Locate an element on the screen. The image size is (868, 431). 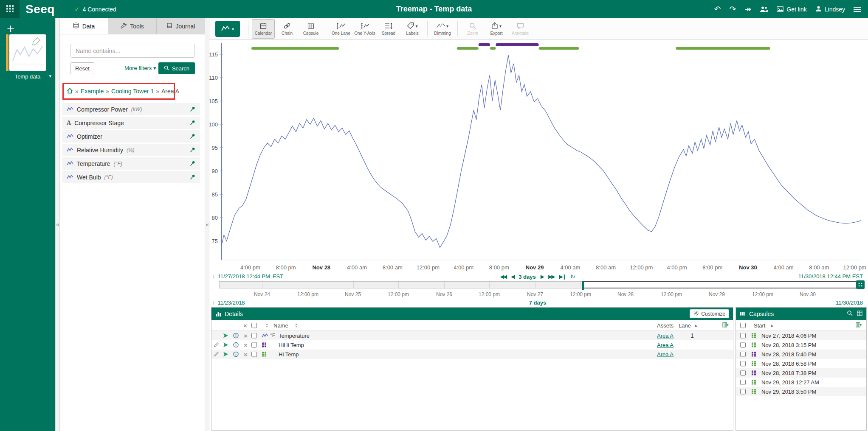
step-back-icon: ◀ is located at coordinates (512, 277).